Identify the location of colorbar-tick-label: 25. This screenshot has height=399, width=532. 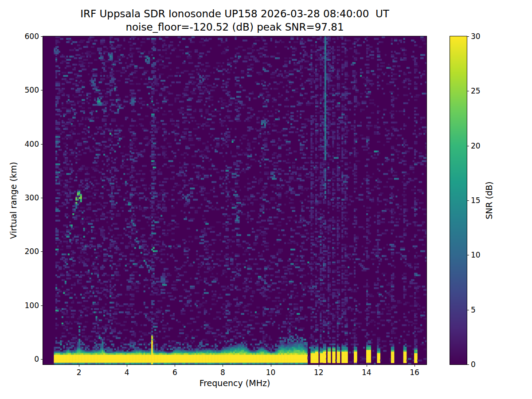
(476, 91).